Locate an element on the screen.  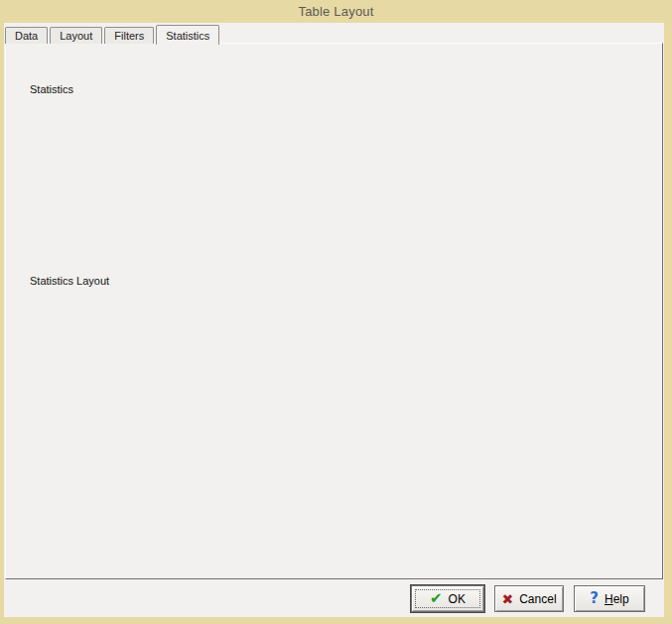
ok-button: ✔ OK is located at coordinates (448, 599).